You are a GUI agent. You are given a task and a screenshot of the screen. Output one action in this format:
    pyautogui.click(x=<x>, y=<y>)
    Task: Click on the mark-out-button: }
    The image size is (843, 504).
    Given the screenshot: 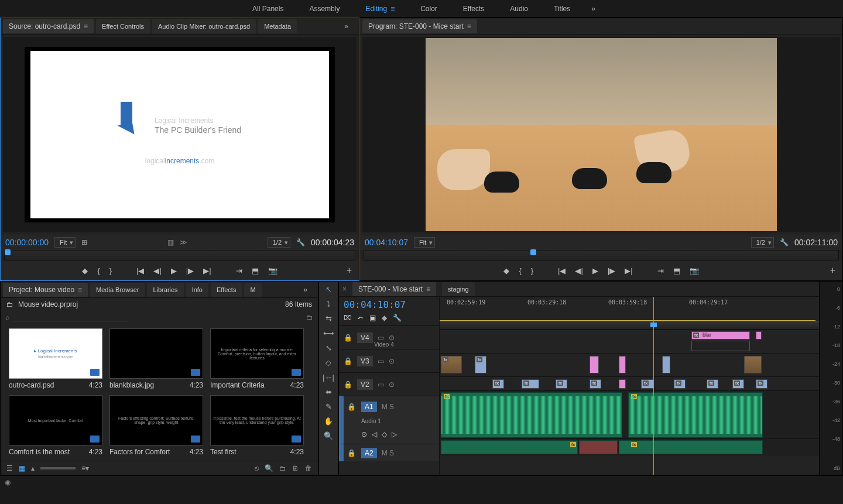 What is the action you would take?
    pyautogui.click(x=111, y=270)
    